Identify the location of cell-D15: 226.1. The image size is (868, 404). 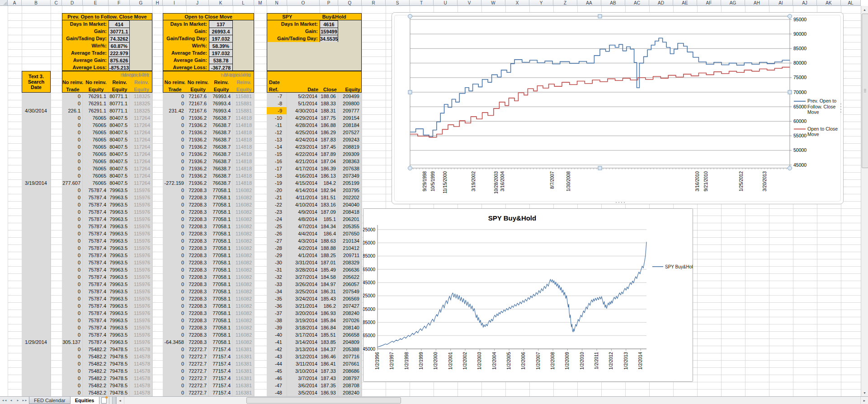
(72, 111).